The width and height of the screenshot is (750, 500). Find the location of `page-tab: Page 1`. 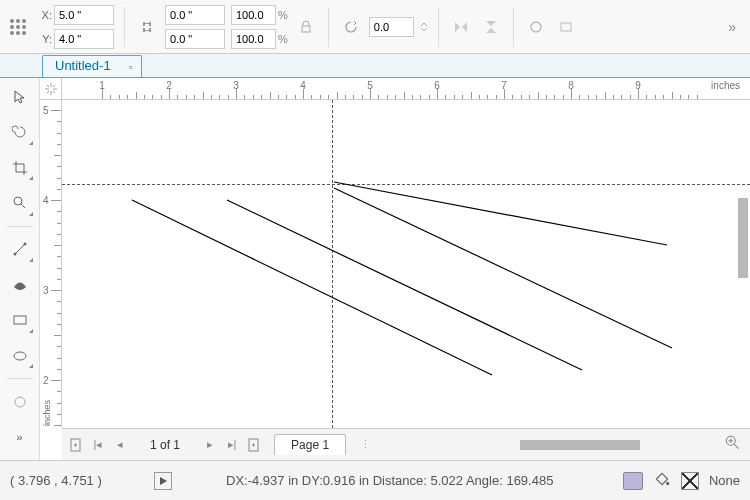

page-tab: Page 1 is located at coordinates (310, 444).